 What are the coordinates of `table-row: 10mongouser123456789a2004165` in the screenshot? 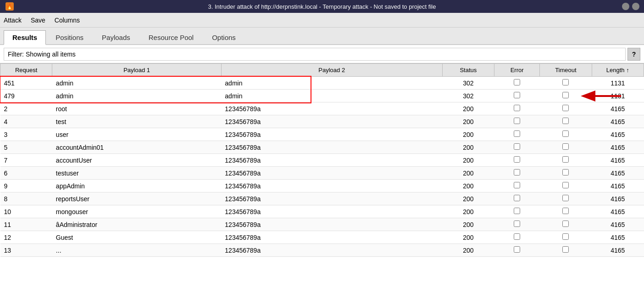 It's located at (322, 212).